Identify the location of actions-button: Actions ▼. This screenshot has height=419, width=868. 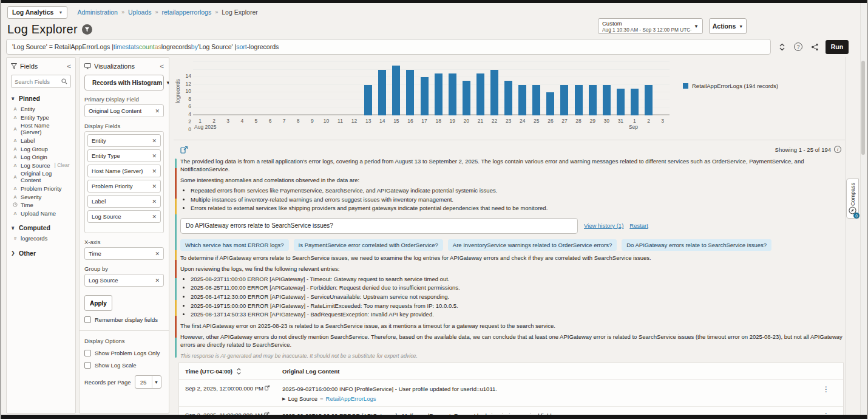
(728, 26).